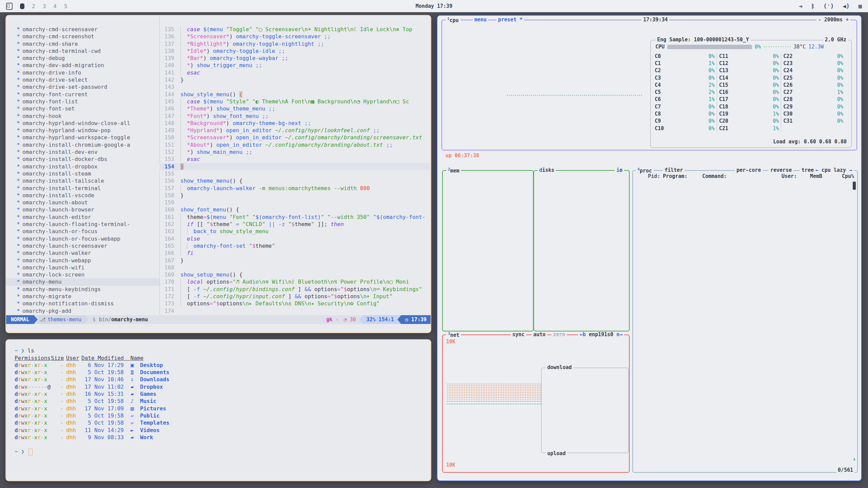 The width and height of the screenshot is (868, 488). What do you see at coordinates (295, 224) in the screenshot?
I see `code-line: 162▏ if [[ "$theme" = "CNCLD" || -z "$th…` at bounding box center [295, 224].